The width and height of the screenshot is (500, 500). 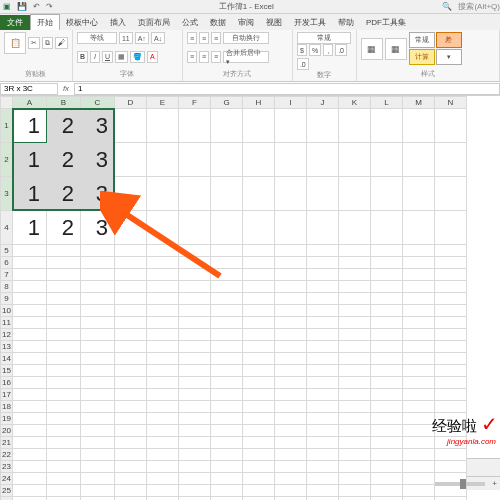 What do you see at coordinates (386, 22) in the screenshot?
I see `tab-pdf: PDF工具集` at bounding box center [386, 22].